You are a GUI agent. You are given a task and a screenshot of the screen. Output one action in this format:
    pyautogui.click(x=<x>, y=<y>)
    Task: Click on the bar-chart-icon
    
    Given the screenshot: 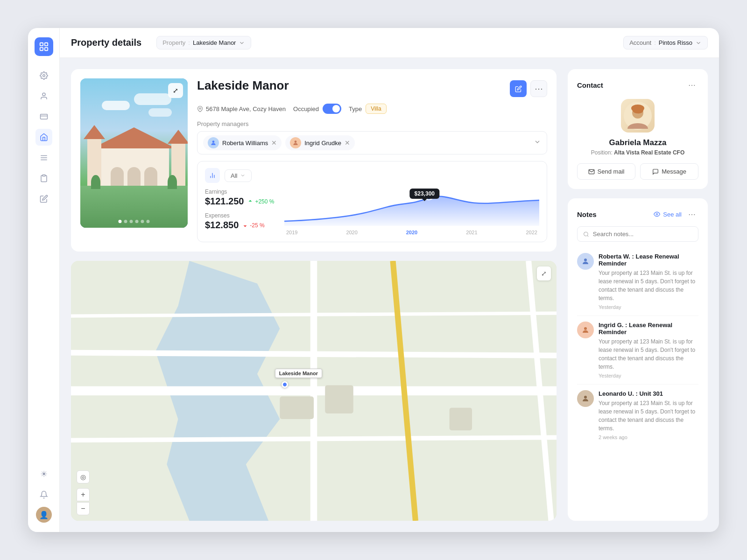 What is the action you would take?
    pyautogui.click(x=212, y=175)
    